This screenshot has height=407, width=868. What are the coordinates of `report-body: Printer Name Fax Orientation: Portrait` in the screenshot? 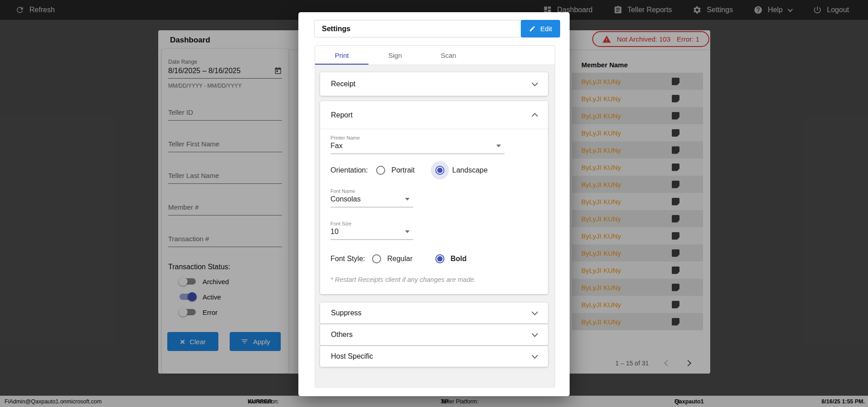 It's located at (434, 211).